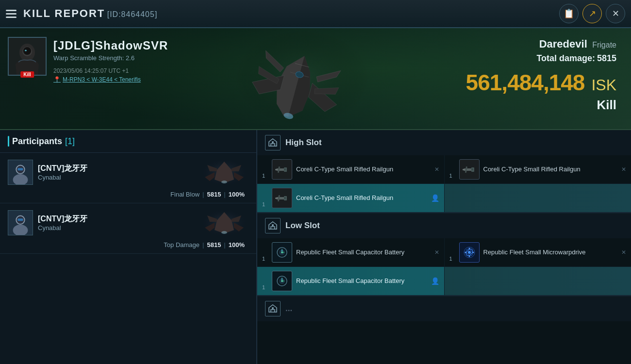 Image resolution: width=631 pixels, height=364 pixels. Describe the element at coordinates (128, 172) in the screenshot. I see `participant-top-0: [CNTV]龙牙牙 Cynabal` at that location.